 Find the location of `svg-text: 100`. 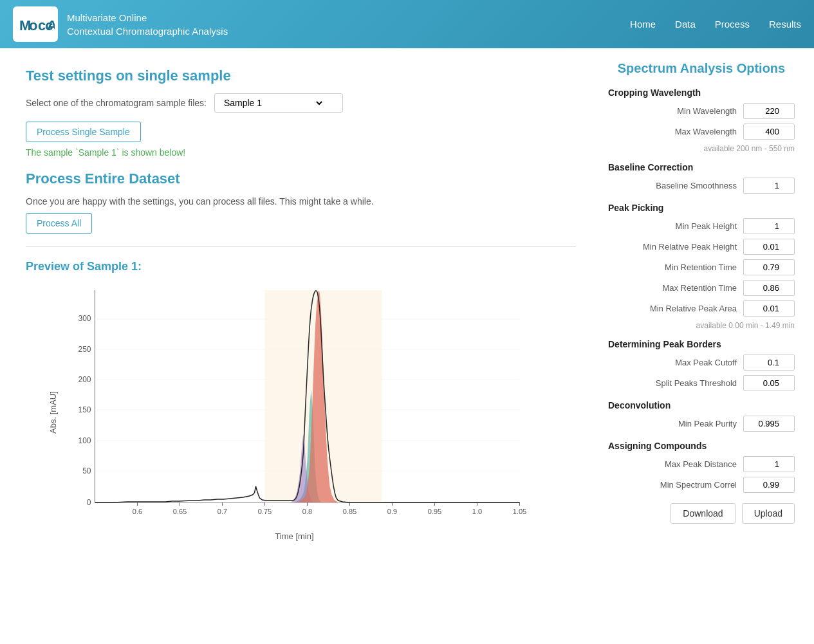

svg-text: 100 is located at coordinates (84, 441).